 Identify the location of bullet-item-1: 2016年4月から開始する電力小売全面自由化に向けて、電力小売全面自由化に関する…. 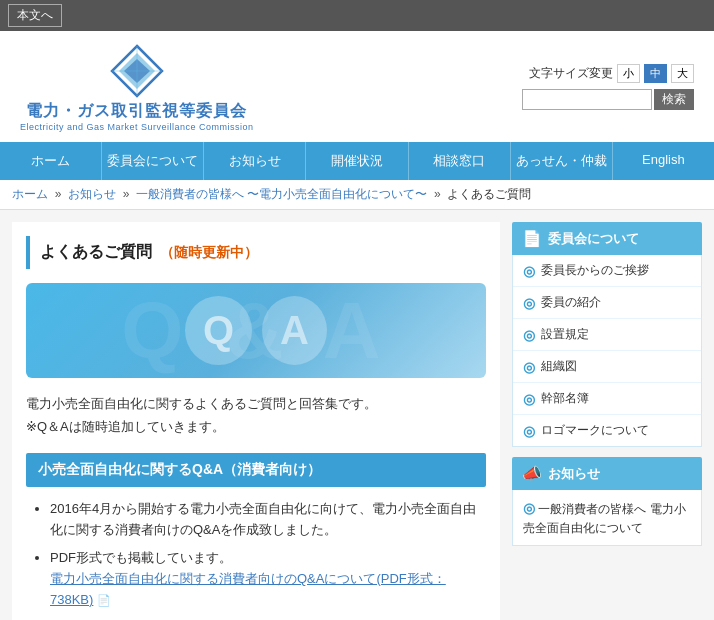
(268, 520).